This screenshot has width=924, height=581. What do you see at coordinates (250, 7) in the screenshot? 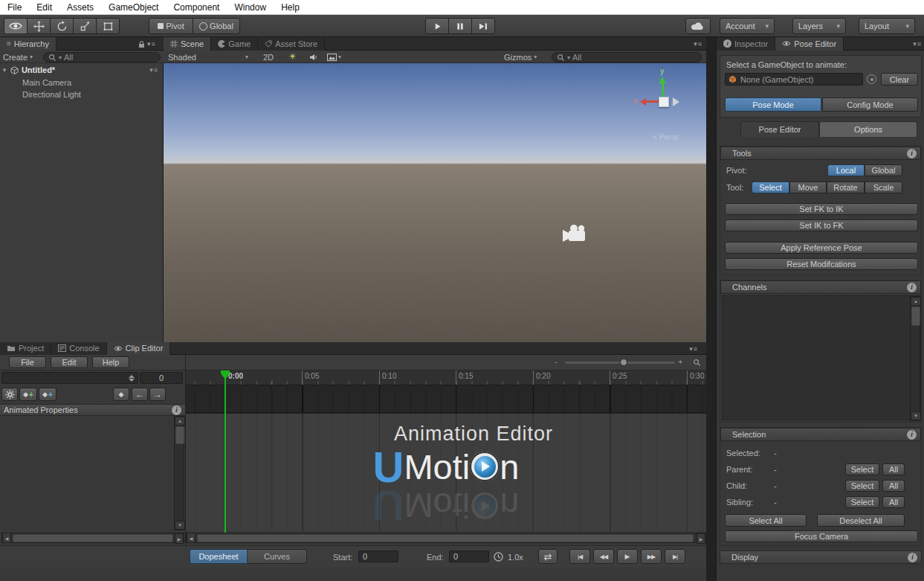
I see `menu-window: Window` at bounding box center [250, 7].